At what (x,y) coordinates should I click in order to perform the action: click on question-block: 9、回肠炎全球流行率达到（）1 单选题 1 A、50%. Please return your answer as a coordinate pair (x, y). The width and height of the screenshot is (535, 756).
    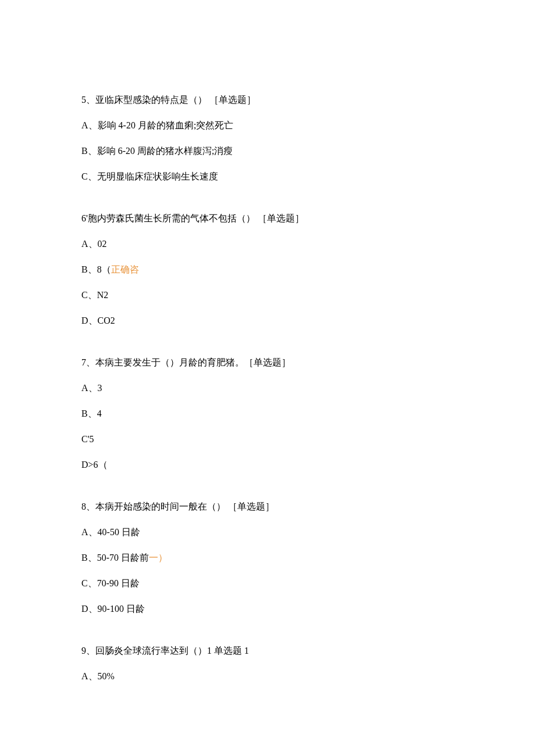
    Looking at the image, I should click on (268, 664).